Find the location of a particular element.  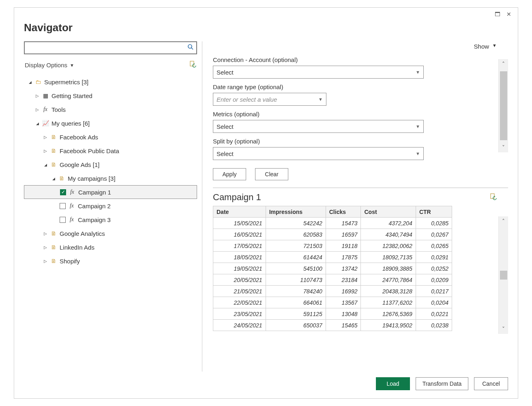

table-cell: 650037 is located at coordinates (296, 325).